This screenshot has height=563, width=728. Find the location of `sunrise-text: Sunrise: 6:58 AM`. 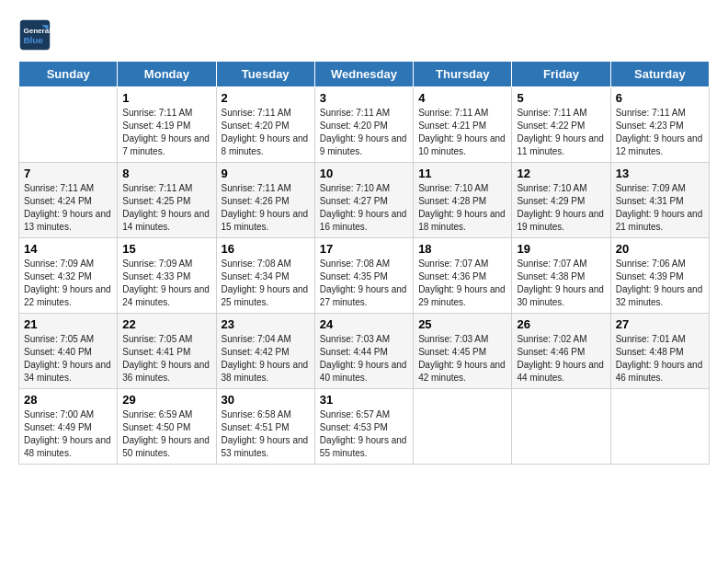

sunrise-text: Sunrise: 6:58 AM is located at coordinates (266, 415).